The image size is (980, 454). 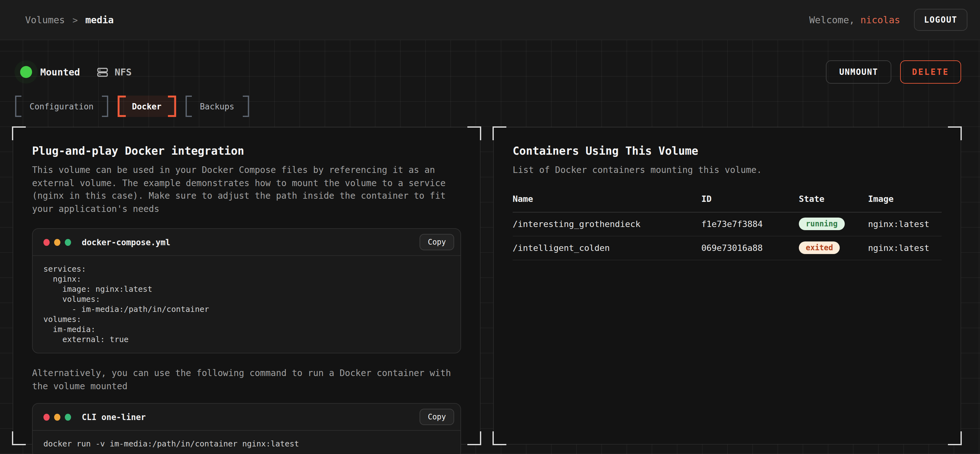 What do you see at coordinates (437, 243) in the screenshot?
I see `compose-copy-button: Copy` at bounding box center [437, 243].